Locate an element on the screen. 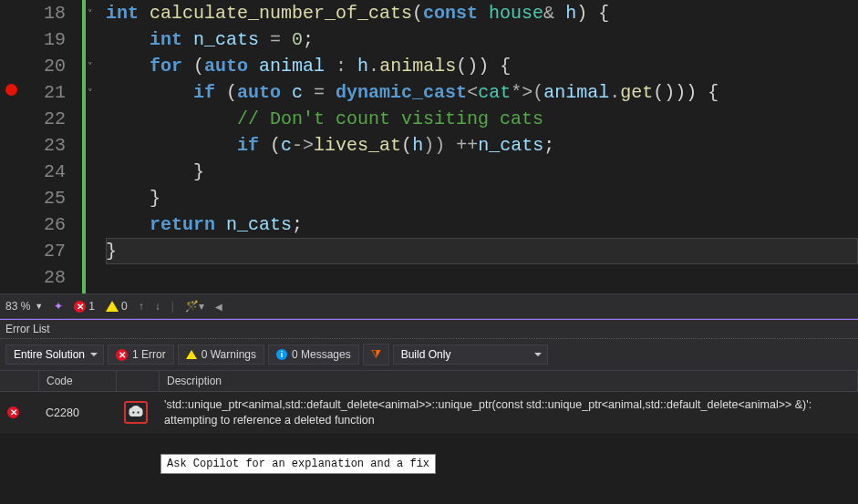  copilot-icon is located at coordinates (136, 411).